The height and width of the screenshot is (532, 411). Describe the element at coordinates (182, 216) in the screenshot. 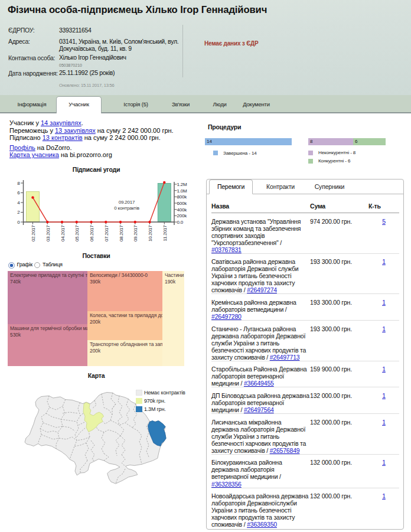

I see `svg-text: 200k` at that location.